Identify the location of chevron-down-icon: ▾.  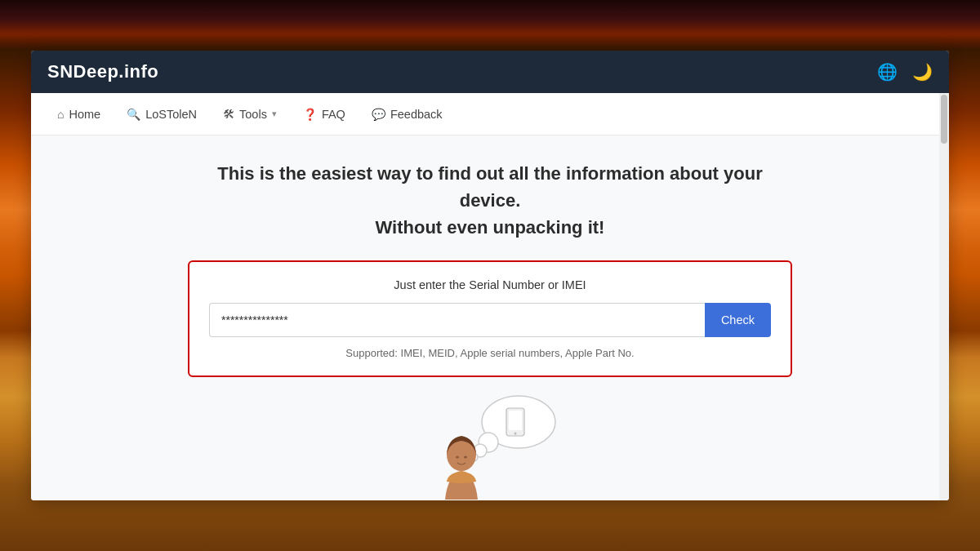
(274, 114).